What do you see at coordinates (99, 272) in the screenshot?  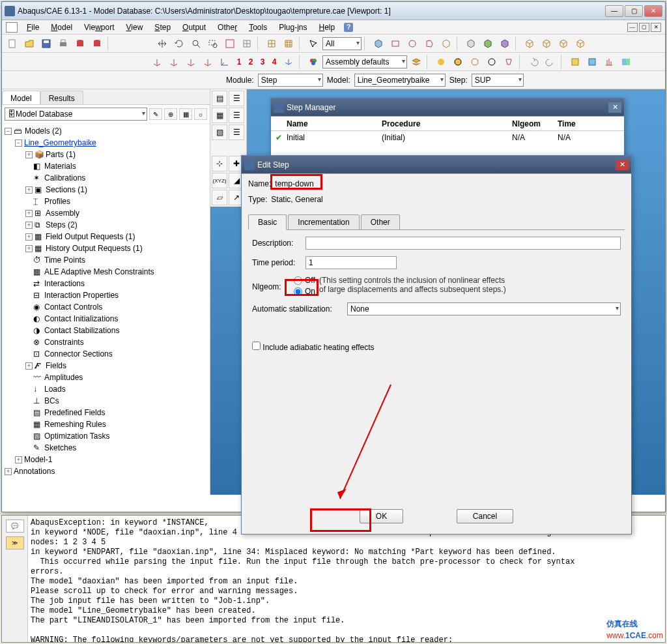 I see `tree-item: ALE Adaptive Mesh Constraints` at bounding box center [99, 272].